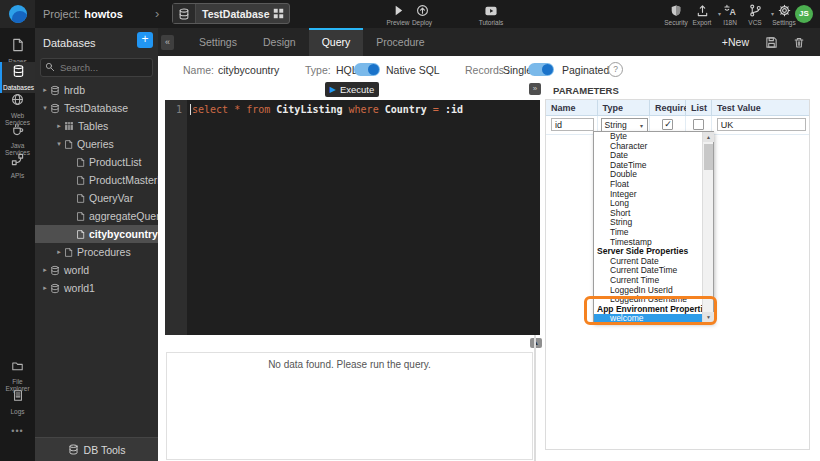 This screenshot has height=461, width=820. What do you see at coordinates (280, 42) in the screenshot?
I see `tab-design: Design` at bounding box center [280, 42].